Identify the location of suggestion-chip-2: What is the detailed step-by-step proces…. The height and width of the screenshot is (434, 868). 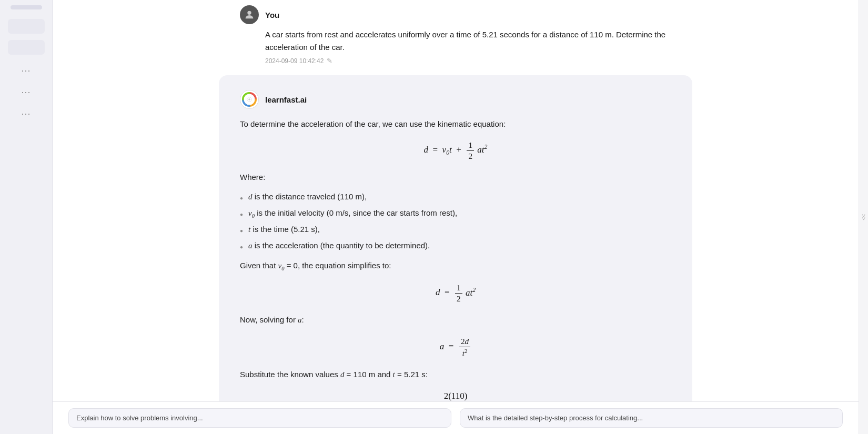
(651, 418).